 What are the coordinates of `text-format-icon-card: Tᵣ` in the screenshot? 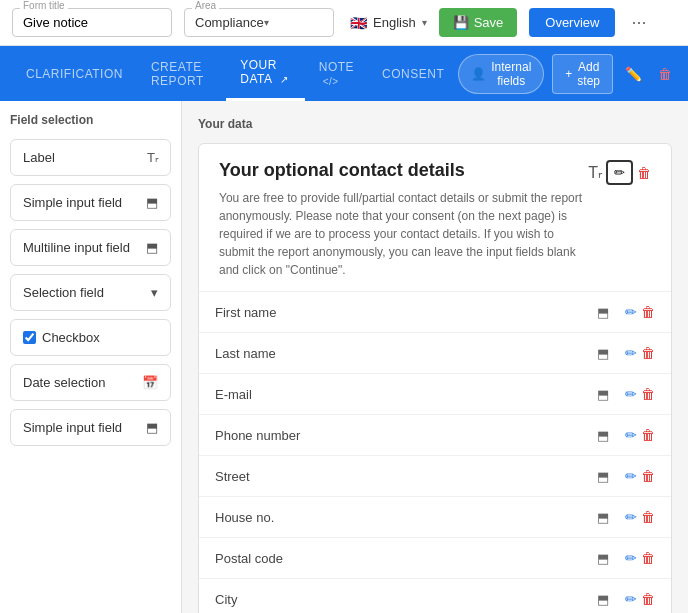 It's located at (595, 172).